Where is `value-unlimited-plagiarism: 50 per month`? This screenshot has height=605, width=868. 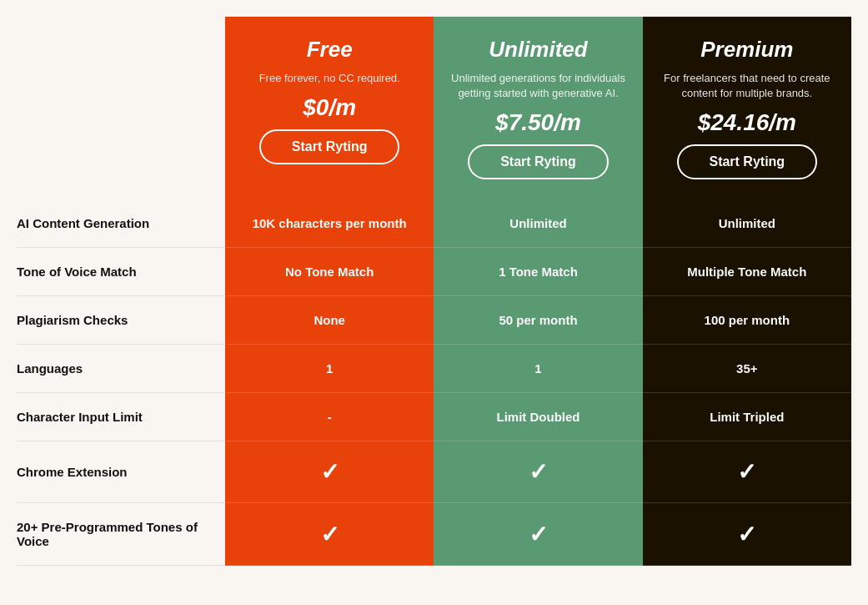
value-unlimited-plagiarism: 50 per month is located at coordinates (538, 320).